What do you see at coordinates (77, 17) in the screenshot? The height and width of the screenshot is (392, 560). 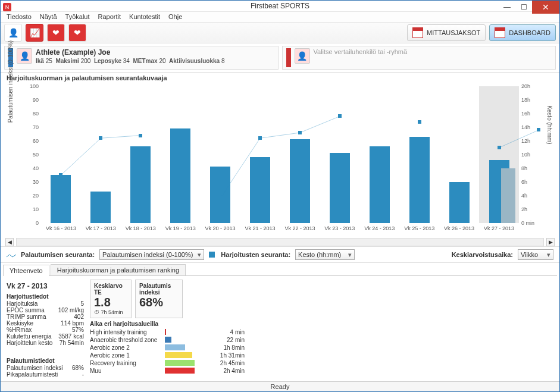 I see `menu-työkalut: Työkalut` at bounding box center [77, 17].